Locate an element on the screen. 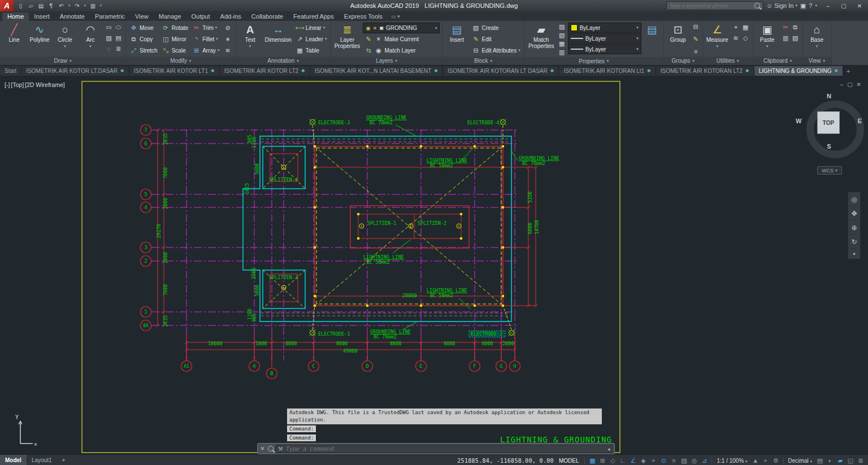 This screenshot has height=465, width=868. match-properties-button: ▰ Match Properties is located at coordinates (541, 40).